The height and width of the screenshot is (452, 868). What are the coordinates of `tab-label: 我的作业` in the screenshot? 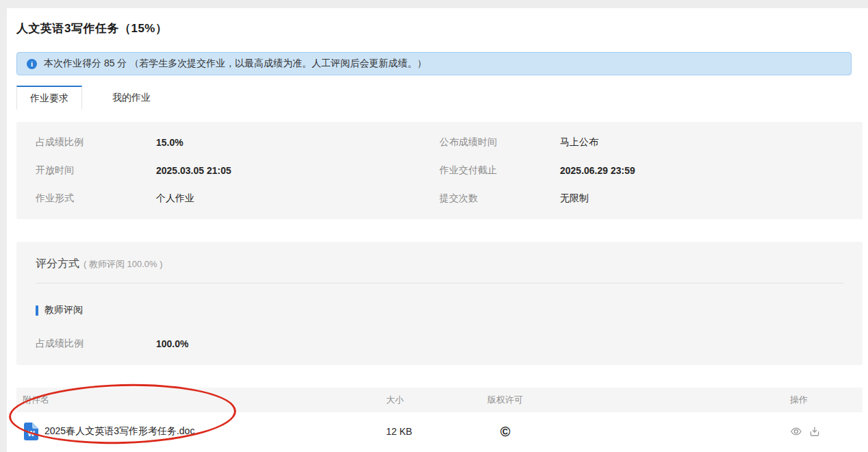 It's located at (131, 98).